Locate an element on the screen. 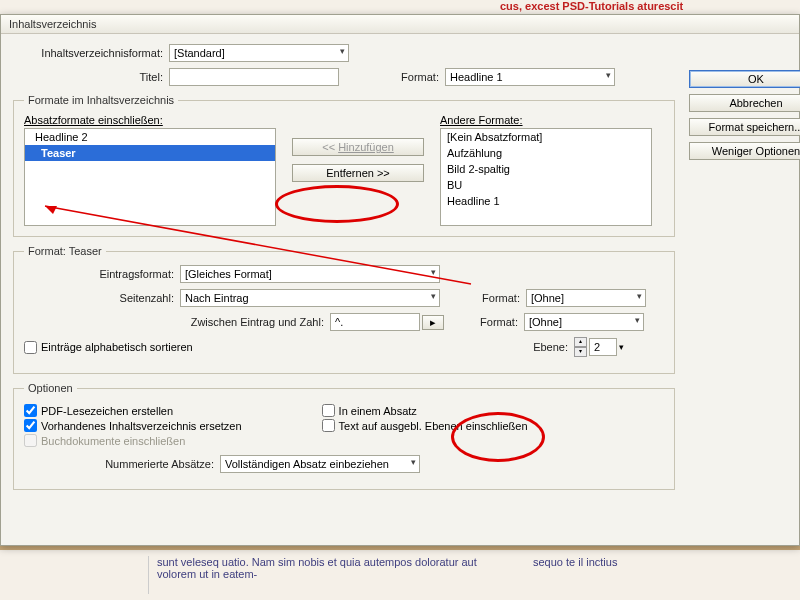 This screenshot has width=800, height=600. include-formats-label: Absatzformate einschließen: is located at coordinates (150, 120).